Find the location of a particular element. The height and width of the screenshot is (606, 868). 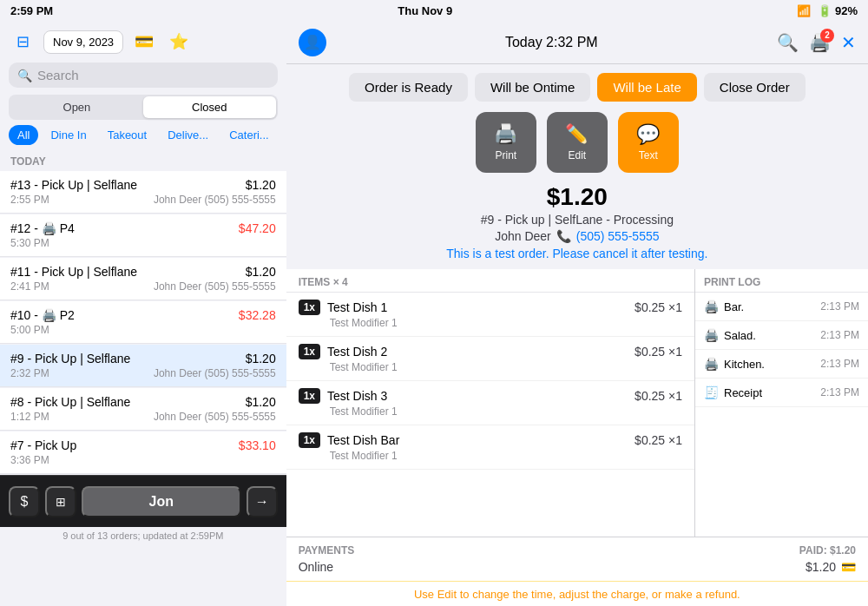

open-closed-tabs: Open Closed is located at coordinates (143, 108).